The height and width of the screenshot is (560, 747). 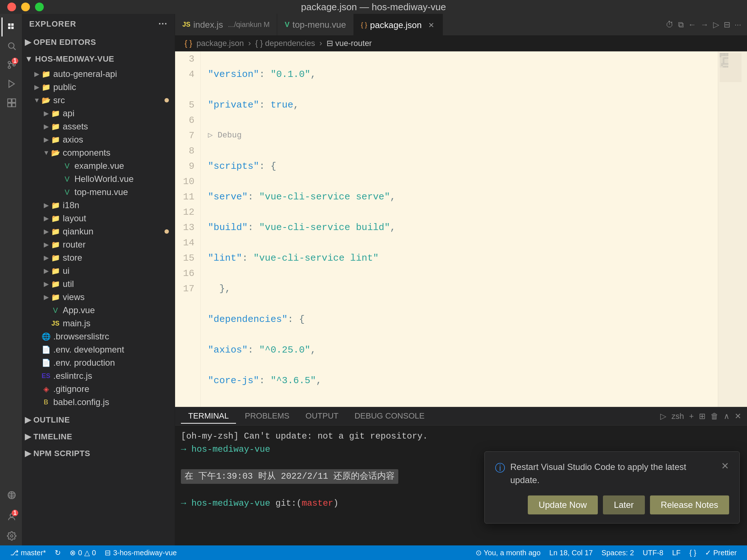 What do you see at coordinates (98, 376) in the screenshot?
I see `tree-item: ▶ ES .eslintrc.js` at bounding box center [98, 376].